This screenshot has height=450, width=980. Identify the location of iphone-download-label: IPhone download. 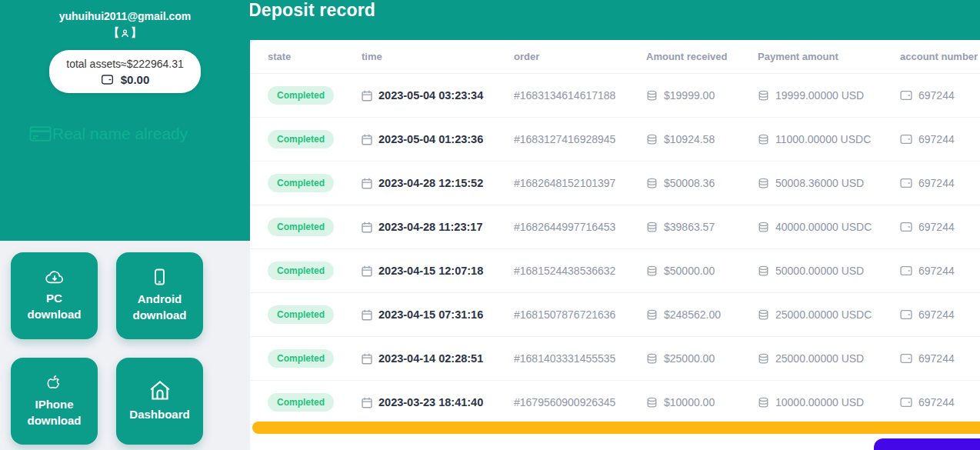
(55, 412).